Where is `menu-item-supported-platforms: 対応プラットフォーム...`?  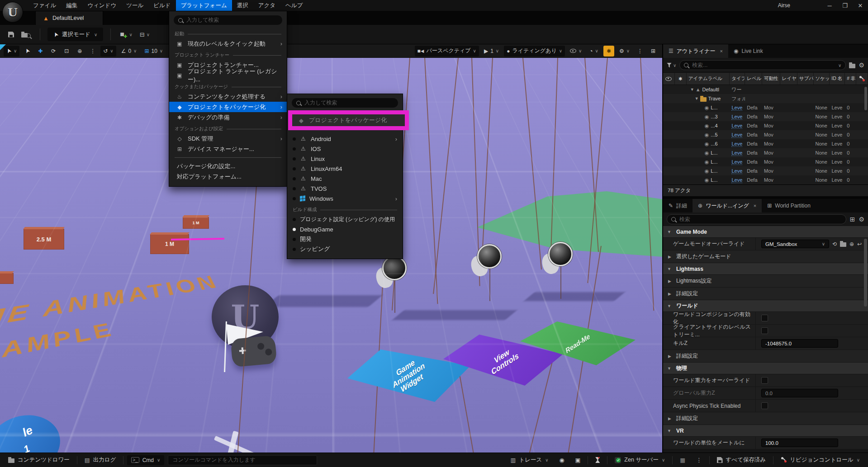
menu-item-supported-platforms: 対応プラットフォーム... is located at coordinates (228, 176).